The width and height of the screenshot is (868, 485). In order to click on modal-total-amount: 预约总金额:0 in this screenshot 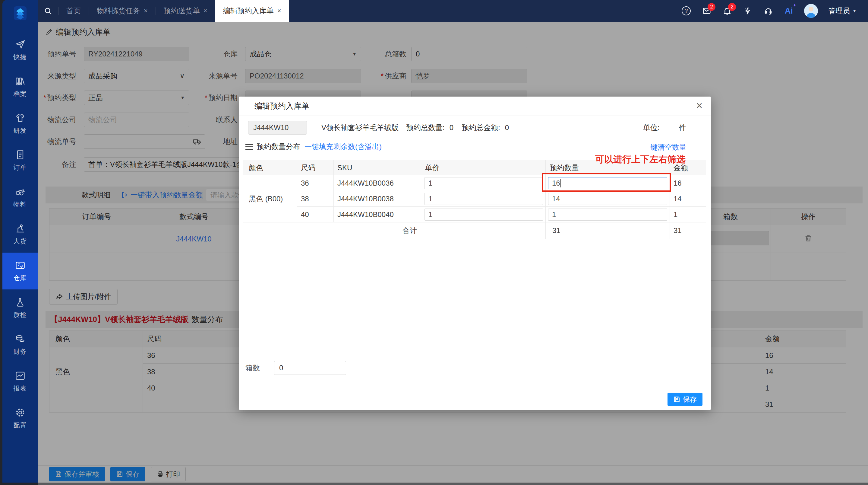, I will do `click(485, 127)`.